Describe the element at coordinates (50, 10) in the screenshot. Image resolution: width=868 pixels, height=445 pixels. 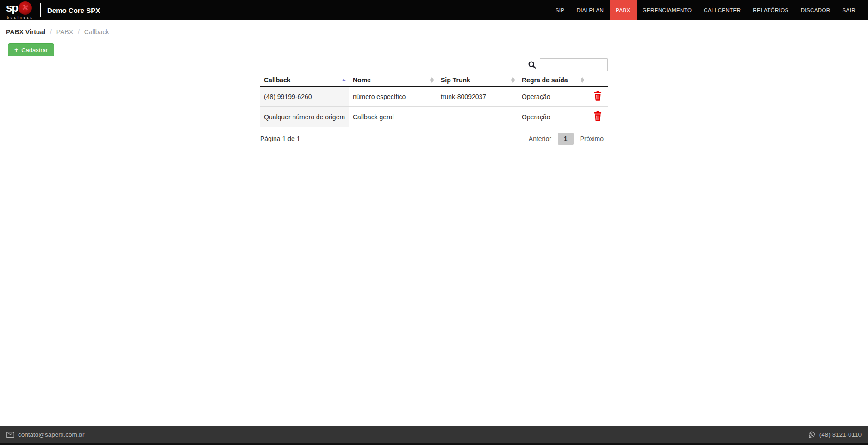
I see `brand-area: sp ✕ business Demo Core SPX` at that location.